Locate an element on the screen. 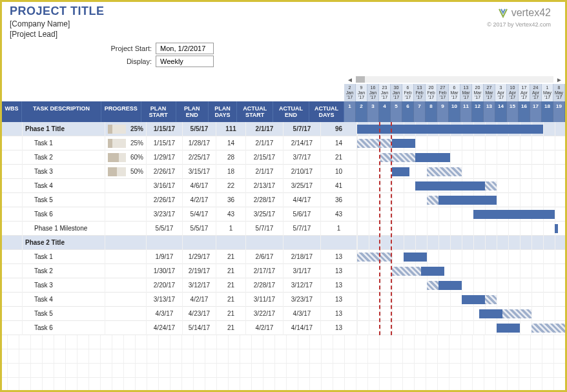 Image resolution: width=567 pixels, height=392 pixels. table-row: Task 54/3/174/23/17213/22/174/3/1713 is located at coordinates (284, 314).